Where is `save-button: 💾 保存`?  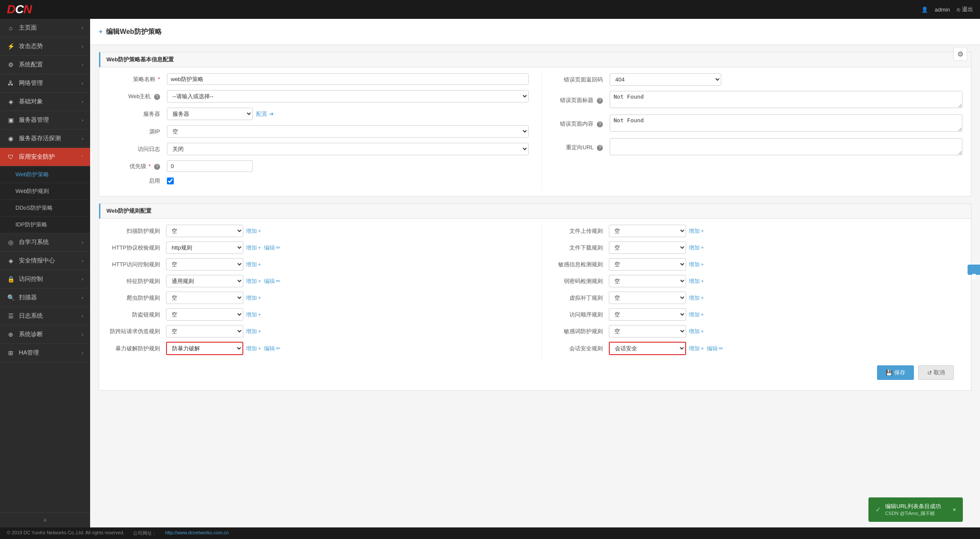
save-button: 💾 保存 is located at coordinates (895, 373).